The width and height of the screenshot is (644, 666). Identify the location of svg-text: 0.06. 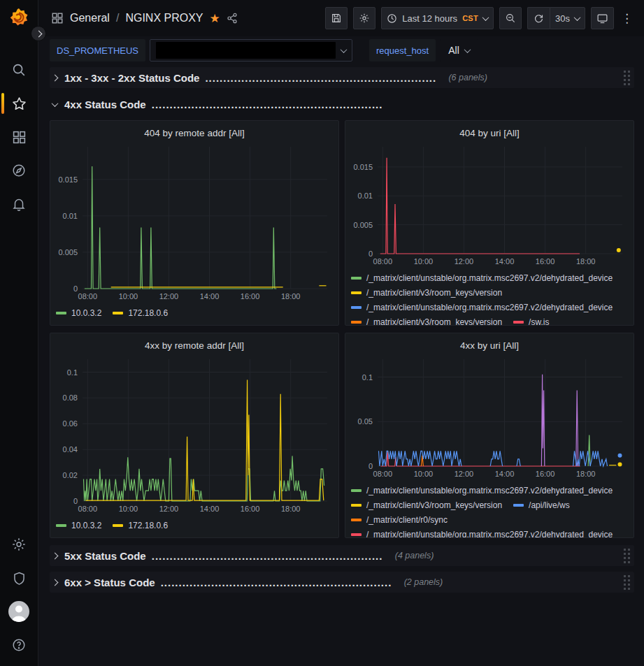
(70, 424).